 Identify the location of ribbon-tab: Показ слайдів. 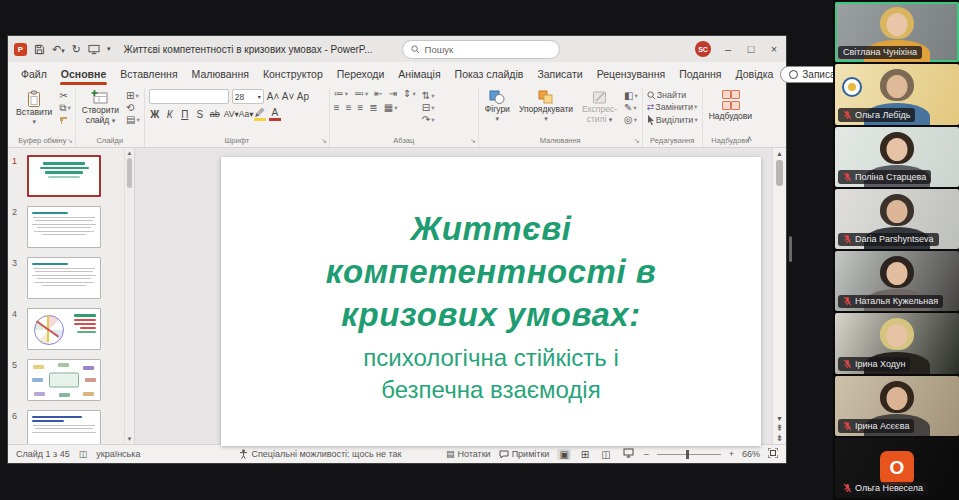
(490, 74).